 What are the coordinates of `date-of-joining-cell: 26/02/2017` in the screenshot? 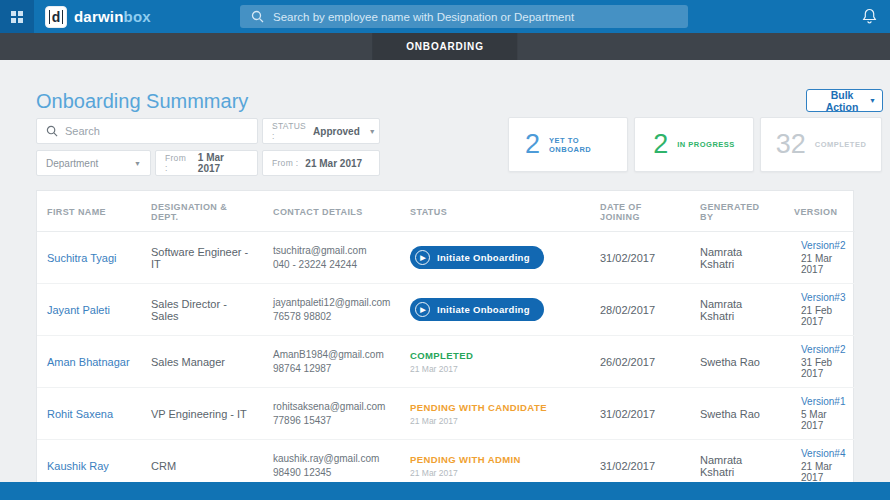 It's located at (640, 362).